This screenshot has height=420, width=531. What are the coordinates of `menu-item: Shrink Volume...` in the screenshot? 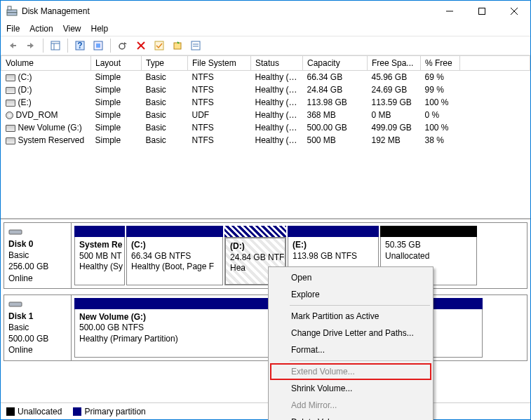 It's located at (351, 388).